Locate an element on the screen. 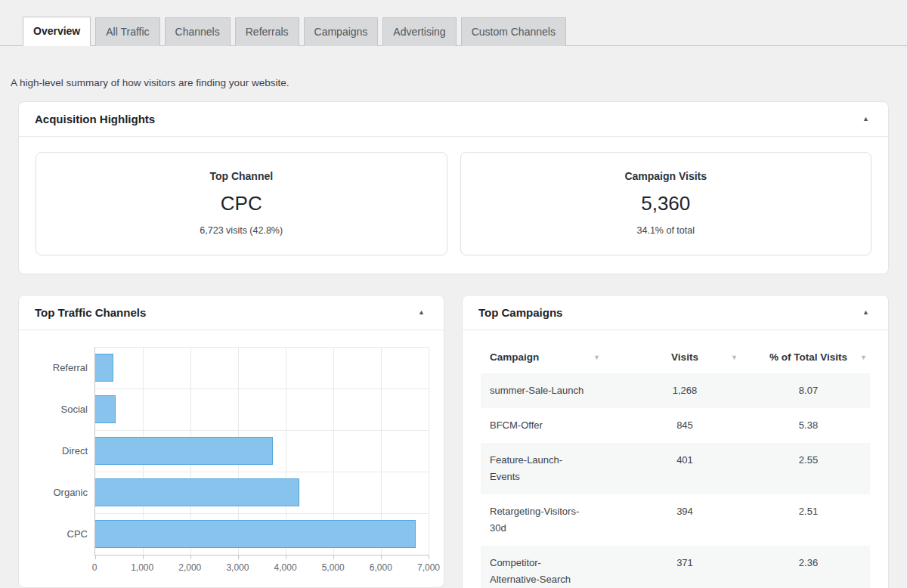 The width and height of the screenshot is (907, 588). visits-cell: 394 is located at coordinates (685, 520).